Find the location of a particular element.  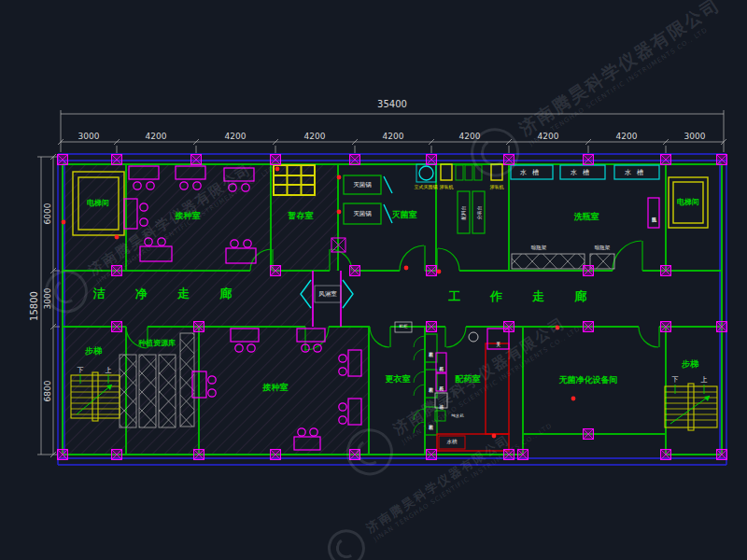

filling-room-equipment is located at coordinates (472, 199).